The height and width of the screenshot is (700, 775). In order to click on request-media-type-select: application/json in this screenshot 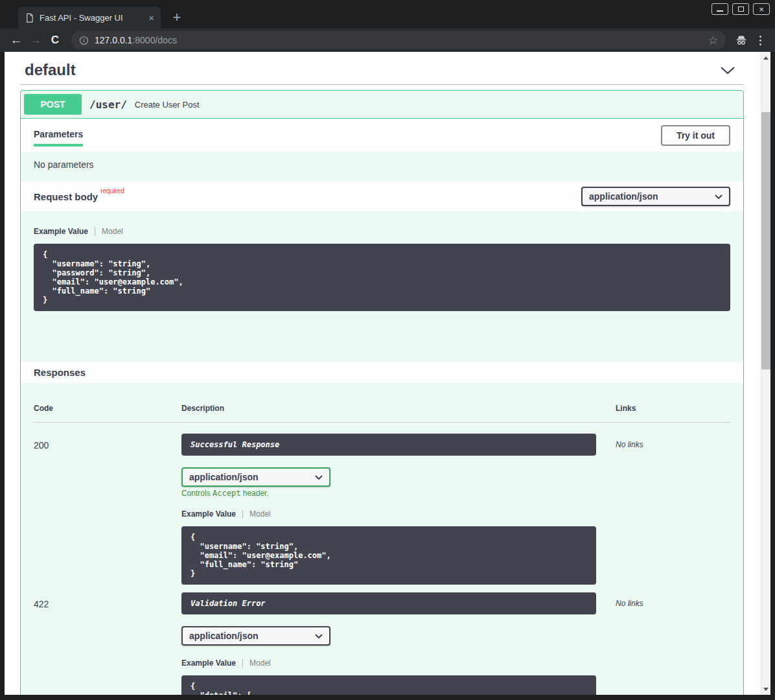, I will do `click(656, 196)`.